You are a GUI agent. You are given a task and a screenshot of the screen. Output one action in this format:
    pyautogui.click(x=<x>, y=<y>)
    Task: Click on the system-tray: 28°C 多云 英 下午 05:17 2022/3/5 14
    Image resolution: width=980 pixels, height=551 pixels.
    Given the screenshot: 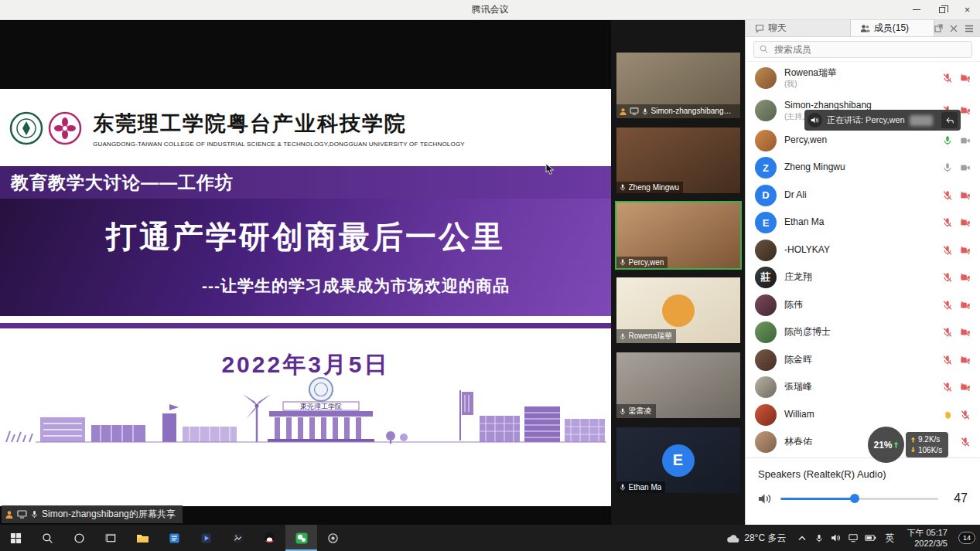 What is the action you would take?
    pyautogui.click(x=849, y=538)
    